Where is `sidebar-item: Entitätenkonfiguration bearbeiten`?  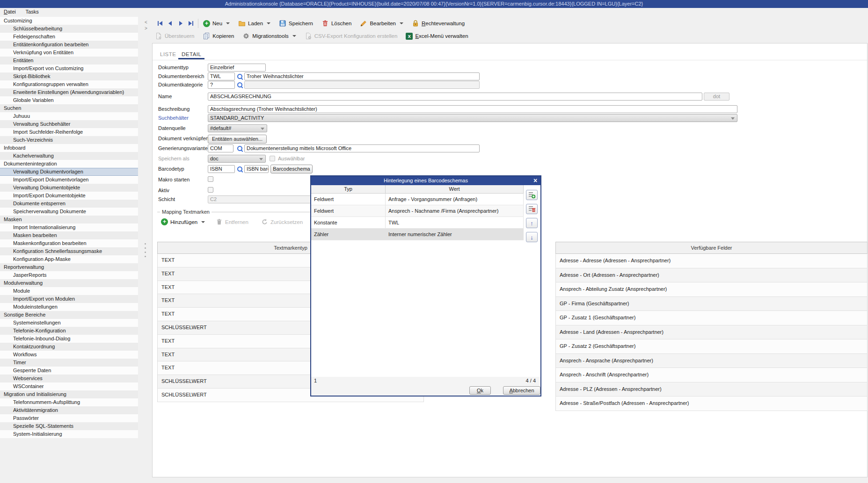 sidebar-item: Entitätenkonfiguration bearbeiten is located at coordinates (69, 45).